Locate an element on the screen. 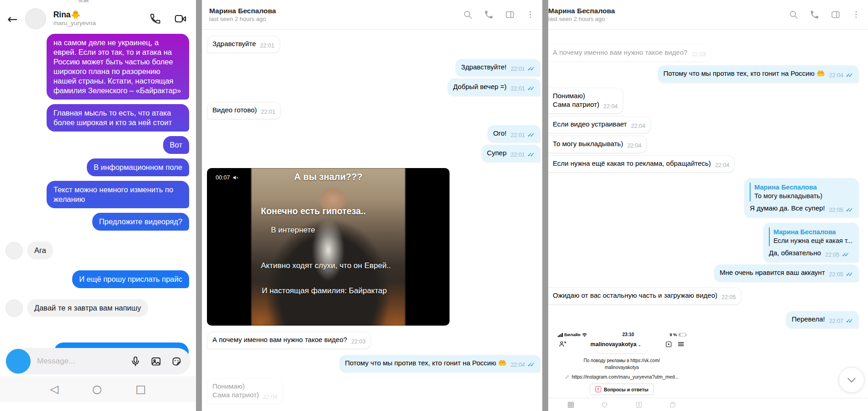 The image size is (868, 411). scroll-to-bottom-button is located at coordinates (852, 380).